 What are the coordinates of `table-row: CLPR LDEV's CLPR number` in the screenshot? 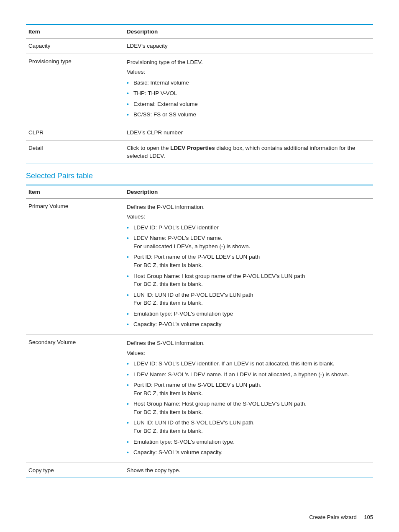 It's located at (200, 132).